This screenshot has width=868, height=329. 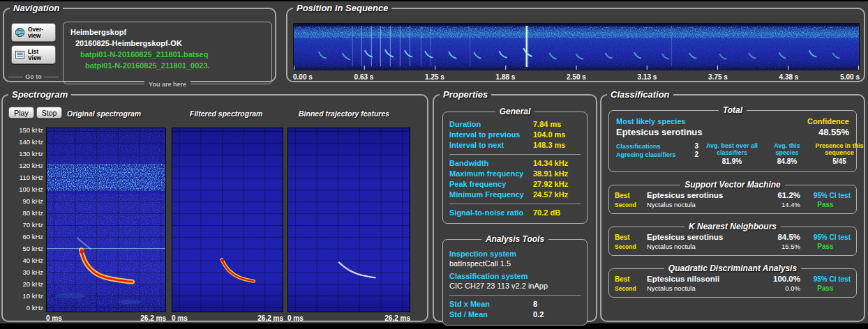 What do you see at coordinates (24, 261) in the screenshot?
I see `freq-tick-label: 40 kHz` at bounding box center [24, 261].